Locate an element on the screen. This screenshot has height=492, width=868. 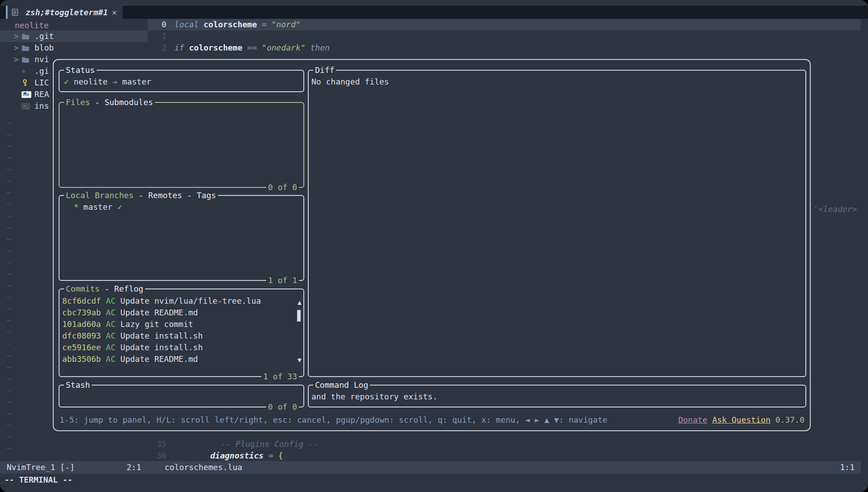
commit-row: ce5916ee AC Update install.sh is located at coordinates (183, 348).